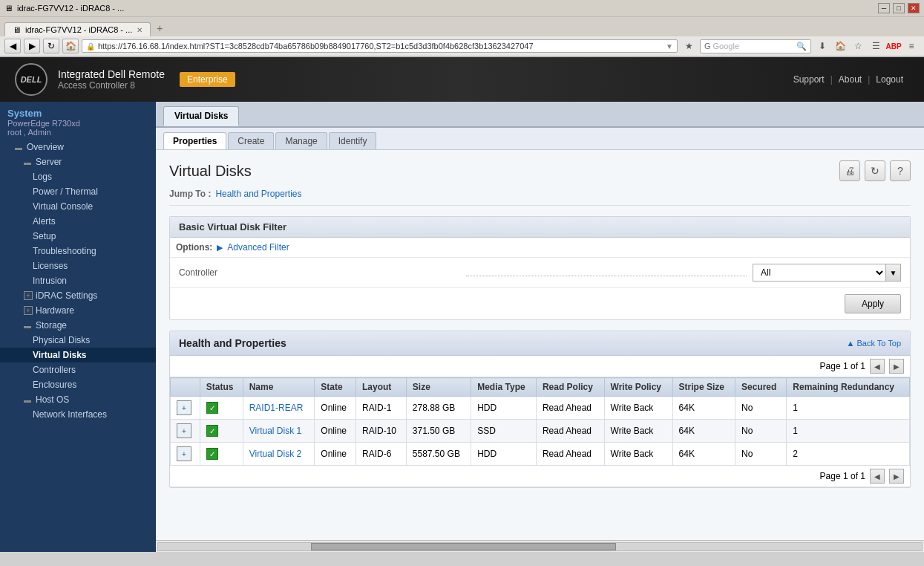  Describe the element at coordinates (900, 171) in the screenshot. I see `help-button: ?` at that location.